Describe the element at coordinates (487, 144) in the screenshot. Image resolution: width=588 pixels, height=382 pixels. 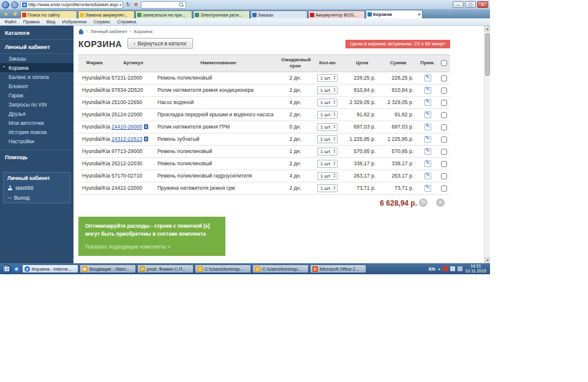
I see `page-scrollbar: ▲ ▼` at that location.